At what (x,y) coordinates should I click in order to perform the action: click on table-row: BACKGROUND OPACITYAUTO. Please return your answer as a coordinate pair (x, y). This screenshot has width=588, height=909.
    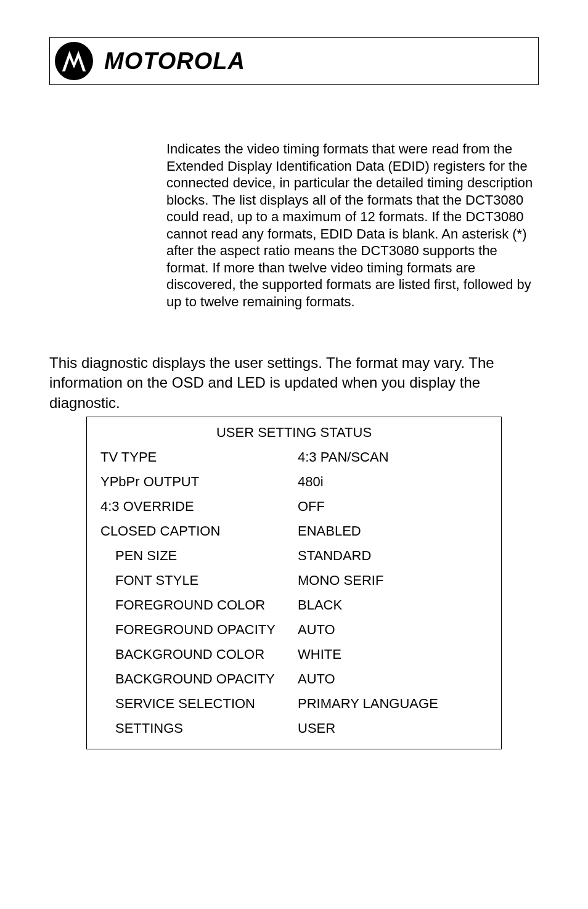
    Looking at the image, I should click on (294, 679).